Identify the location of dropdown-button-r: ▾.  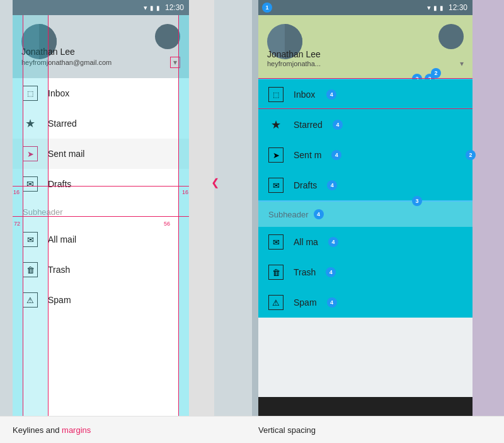
(462, 64).